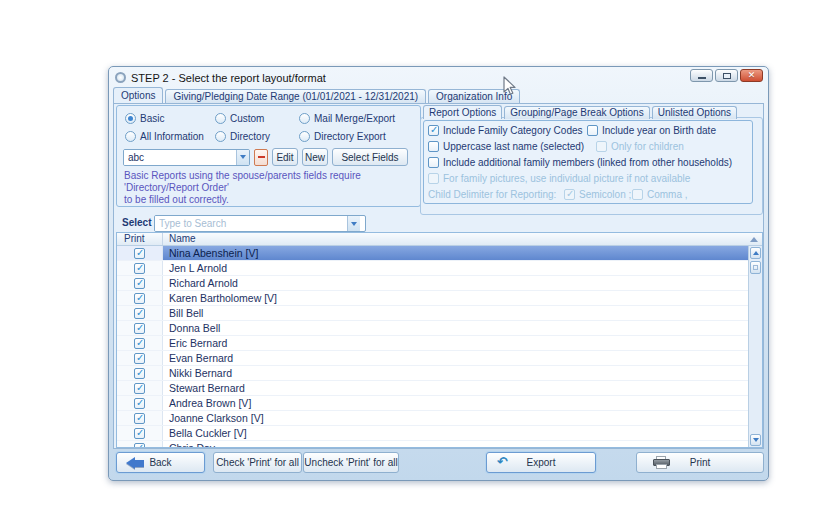 This screenshot has height=532, width=839. I want to click on list-item: Karen Bartholomew [V], so click(440, 298).